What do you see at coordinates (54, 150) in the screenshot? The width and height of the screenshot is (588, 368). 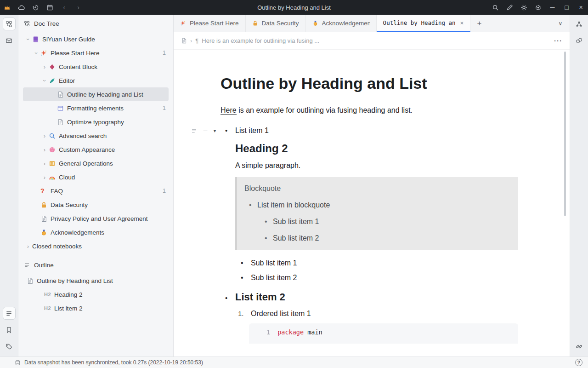 I see `palette-icon` at bounding box center [54, 150].